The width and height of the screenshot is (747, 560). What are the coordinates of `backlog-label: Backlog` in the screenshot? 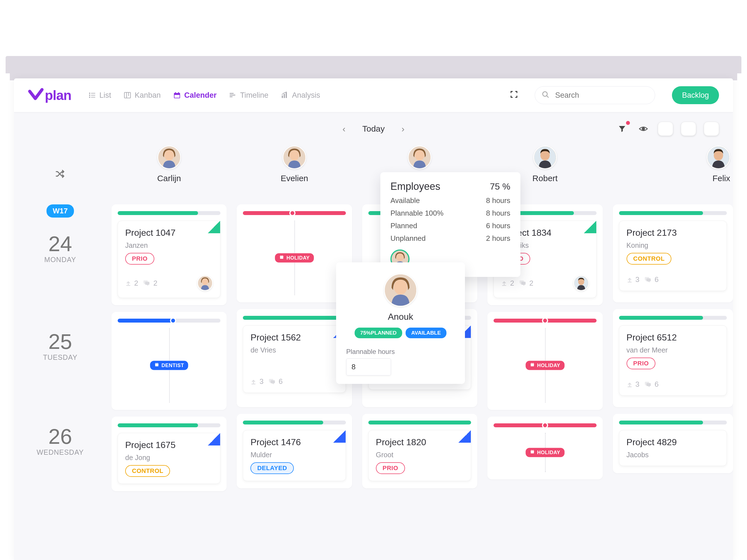 It's located at (696, 95).